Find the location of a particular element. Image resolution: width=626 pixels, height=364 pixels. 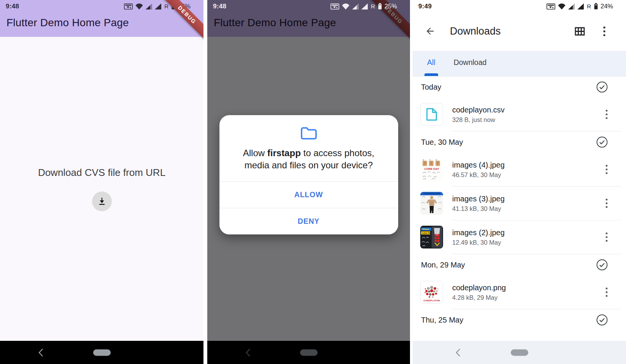

battery-percent: 25% is located at coordinates (391, 6).